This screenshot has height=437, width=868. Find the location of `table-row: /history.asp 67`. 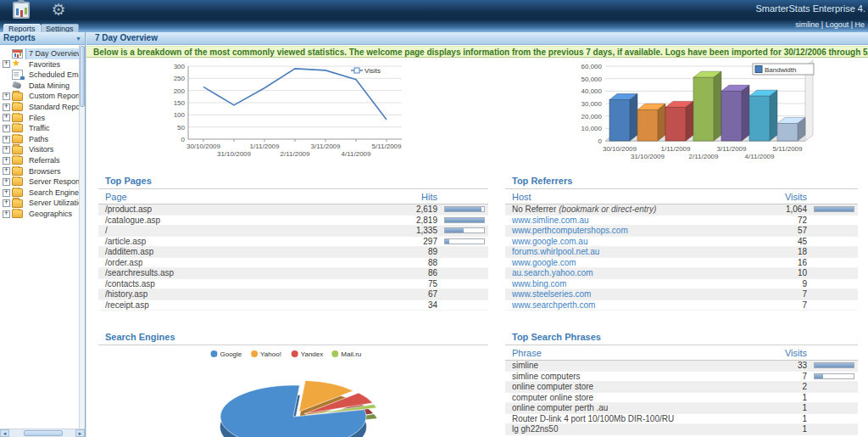

table-row: /history.asp 67 is located at coordinates (293, 295).